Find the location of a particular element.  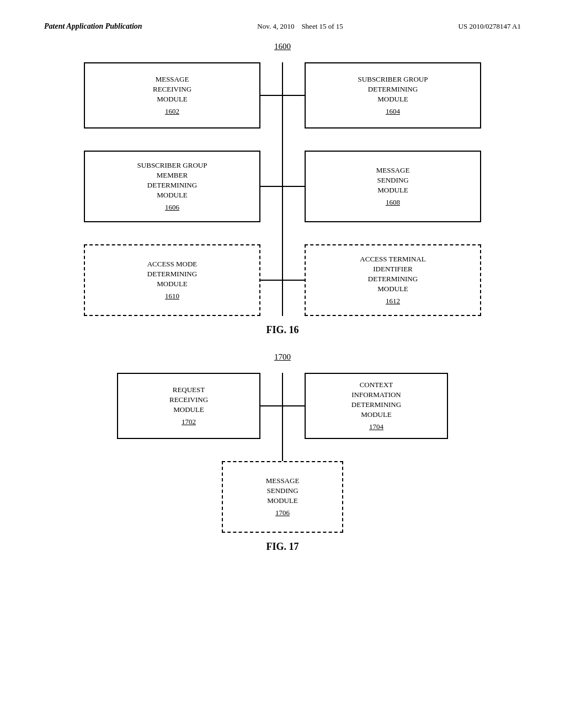

module-1610: ACCESS MODEDETERMININGMODULE 1610 is located at coordinates (172, 280).